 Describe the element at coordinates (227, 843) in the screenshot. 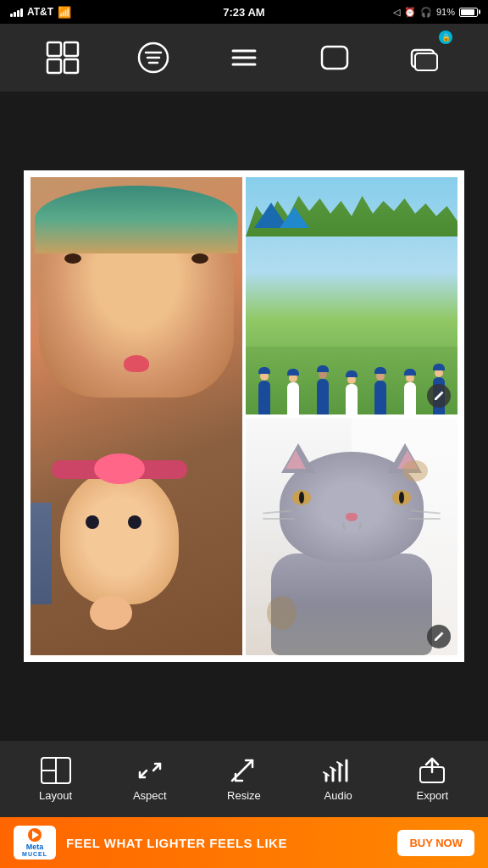

I see `ad-text: FEEL WHAT LIGHTER FEELS LIKE` at that location.